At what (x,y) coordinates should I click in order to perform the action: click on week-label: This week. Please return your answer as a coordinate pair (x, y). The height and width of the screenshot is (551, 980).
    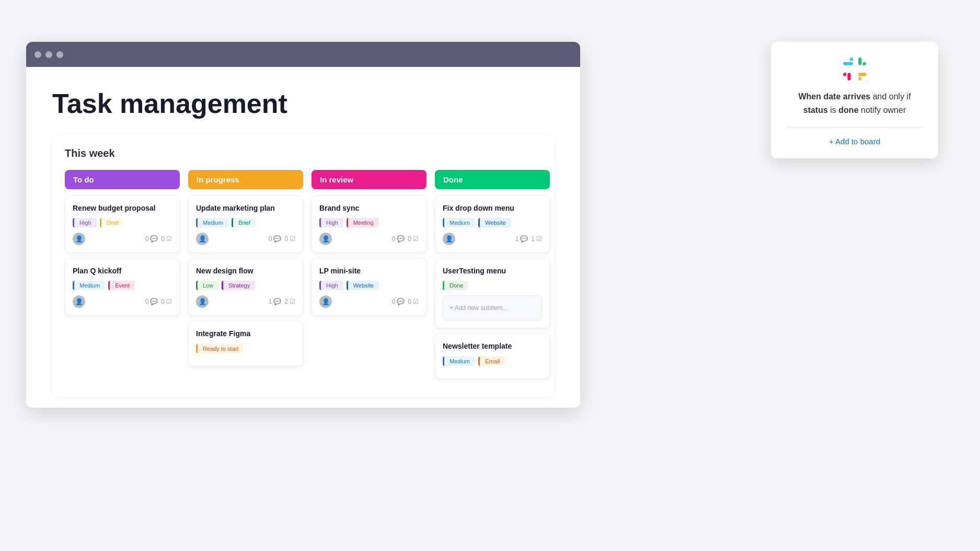
    Looking at the image, I should click on (303, 154).